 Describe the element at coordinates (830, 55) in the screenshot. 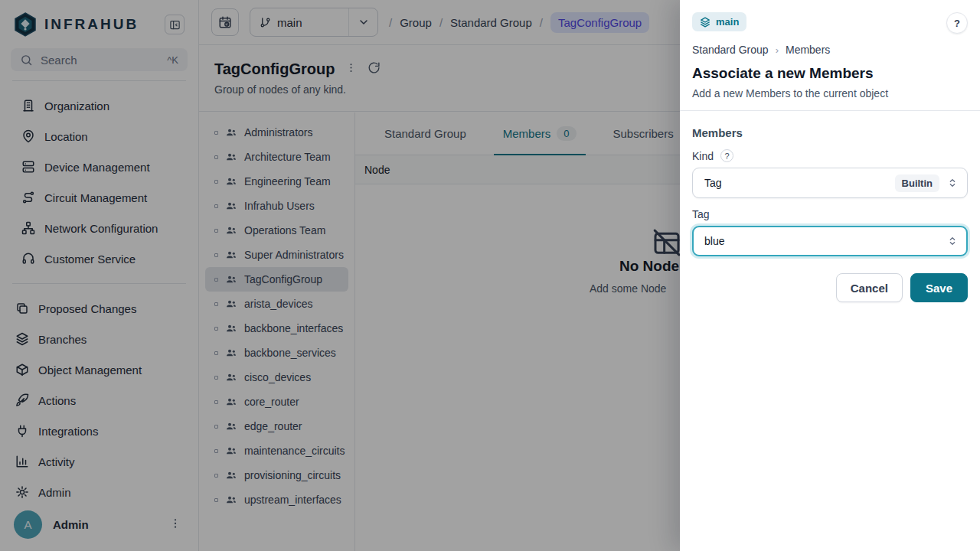

I see `drawer-header: main ? Standard Group › Members Associat…` at that location.